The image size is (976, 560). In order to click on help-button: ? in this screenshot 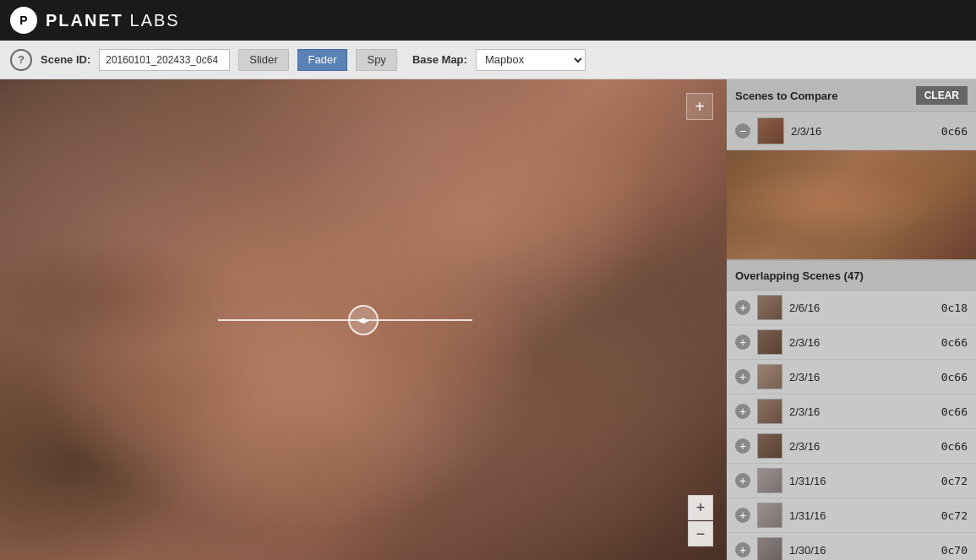, I will do `click(21, 60)`.